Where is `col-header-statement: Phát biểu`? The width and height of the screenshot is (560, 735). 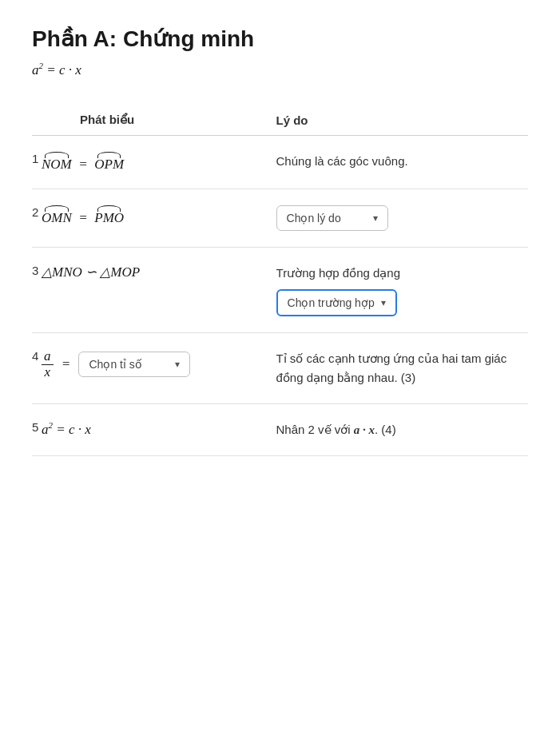 col-header-statement: Phát biểu is located at coordinates (159, 120).